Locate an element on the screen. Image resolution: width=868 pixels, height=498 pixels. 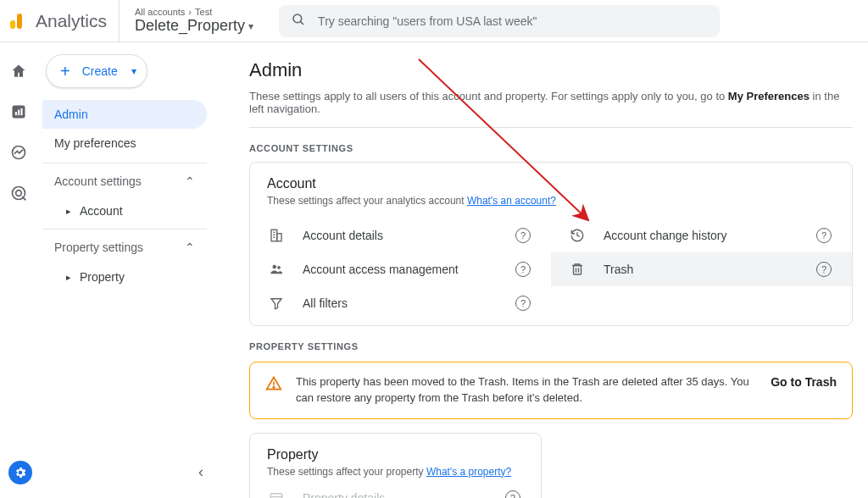
whats-an-account-link: What's an account? is located at coordinates (512, 201).